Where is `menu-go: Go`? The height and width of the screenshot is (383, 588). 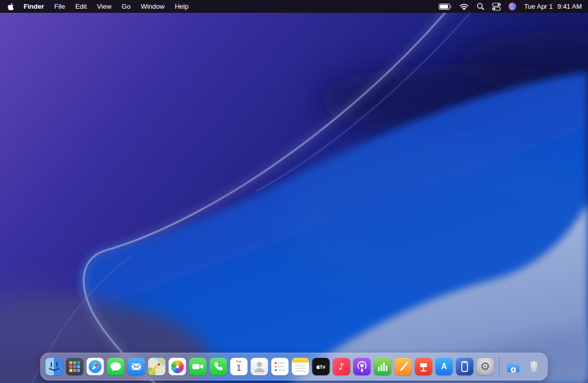
menu-go: Go is located at coordinates (126, 6).